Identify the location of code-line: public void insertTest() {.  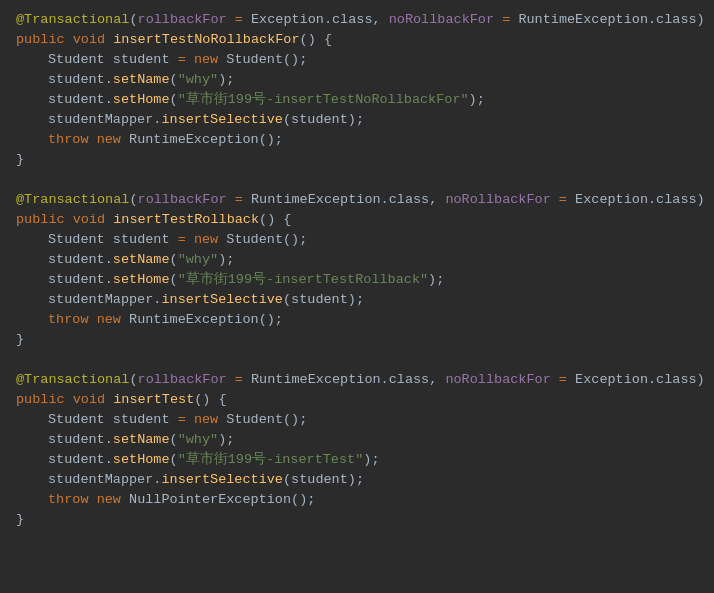
(357, 400).